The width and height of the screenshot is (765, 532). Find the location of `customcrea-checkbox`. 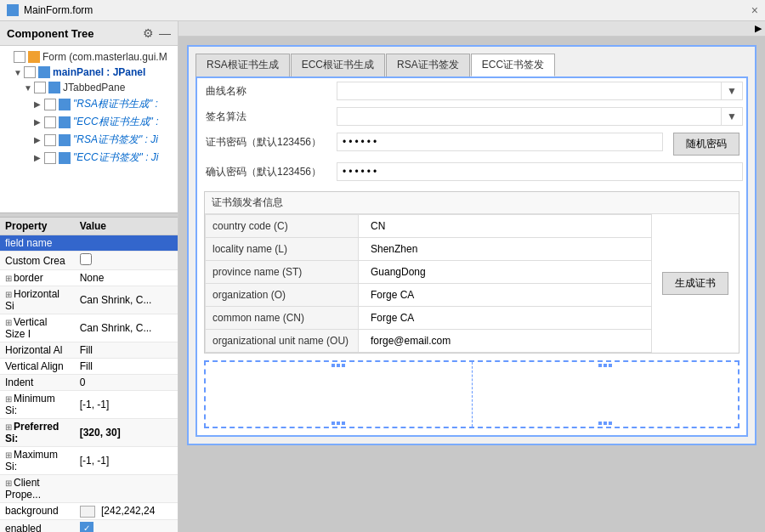

customcrea-checkbox is located at coordinates (86, 259).